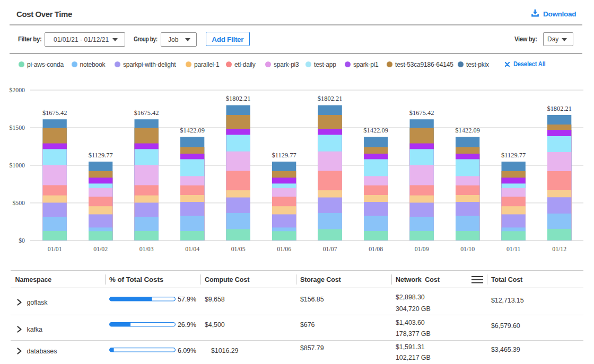 Image resolution: width=594 pixels, height=364 pixels. What do you see at coordinates (22, 241) in the screenshot?
I see `svg-text: $0` at bounding box center [22, 241].